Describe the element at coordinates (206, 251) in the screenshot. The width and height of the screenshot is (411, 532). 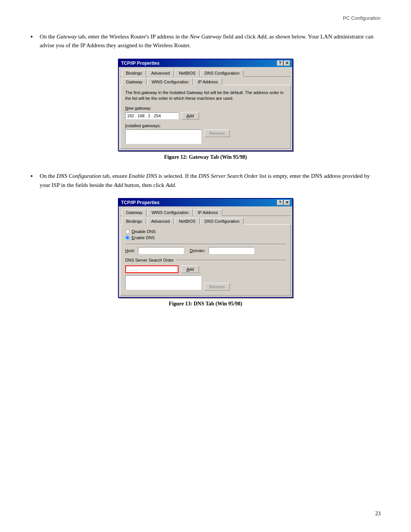
I see `host-domain-row: Host: Domain:` at that location.